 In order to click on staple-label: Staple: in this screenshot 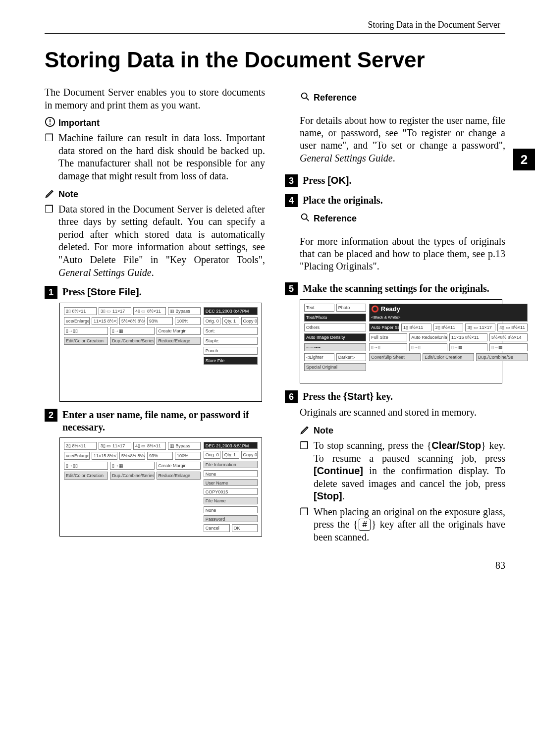, I will do `click(231, 341)`.